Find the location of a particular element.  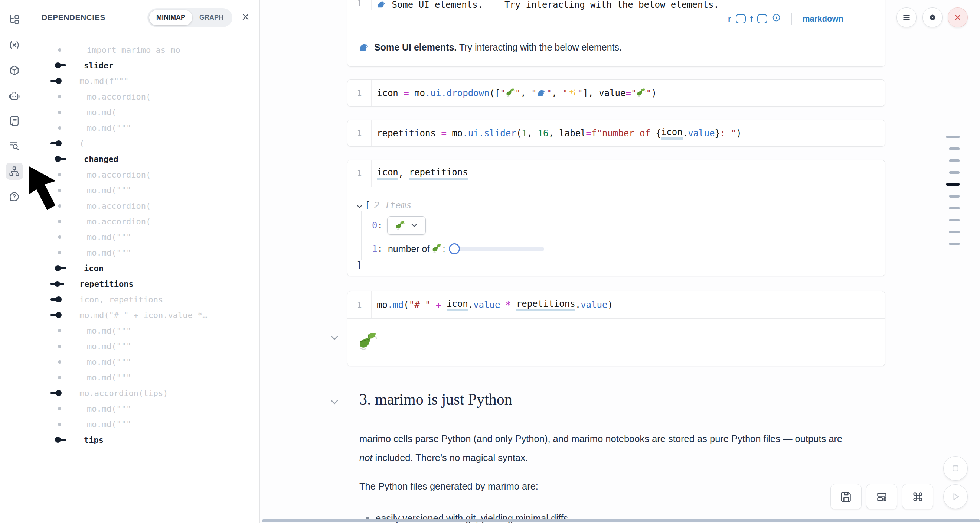

cell-editor-cut: 1 Some UI elements. Try interacting with… is located at coordinates (616, 5).